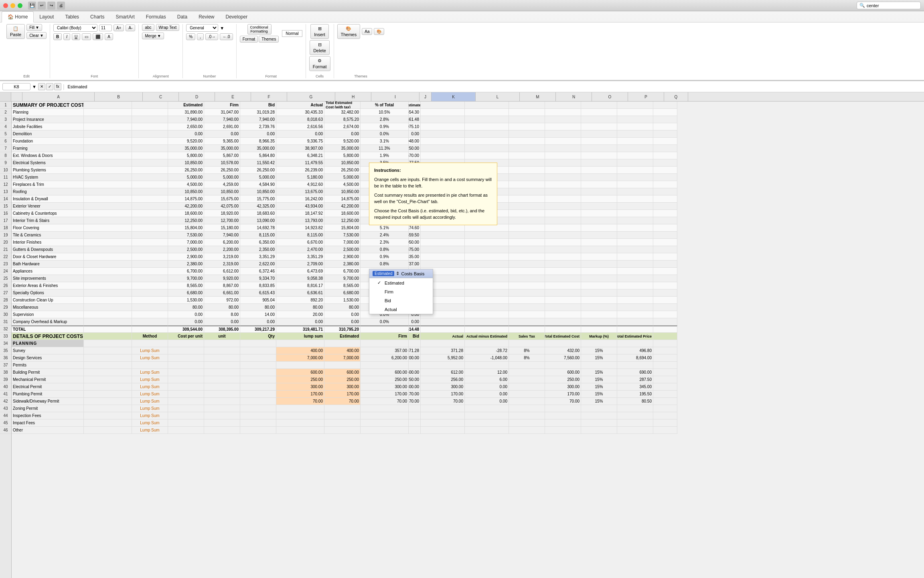 This screenshot has width=924, height=578. What do you see at coordinates (186, 329) in the screenshot?
I see `cell-32-3: 309,544.00` at bounding box center [186, 329].